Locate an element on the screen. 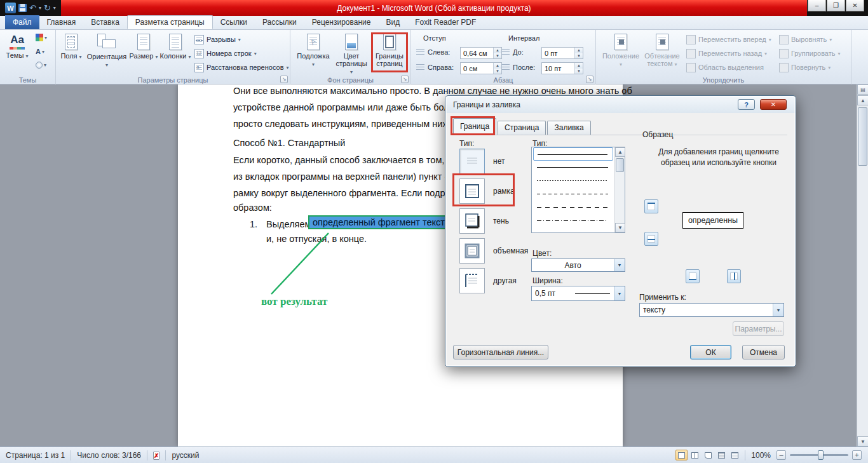 The height and width of the screenshot is (463, 868). print-layout-view-button is located at coordinates (681, 455).